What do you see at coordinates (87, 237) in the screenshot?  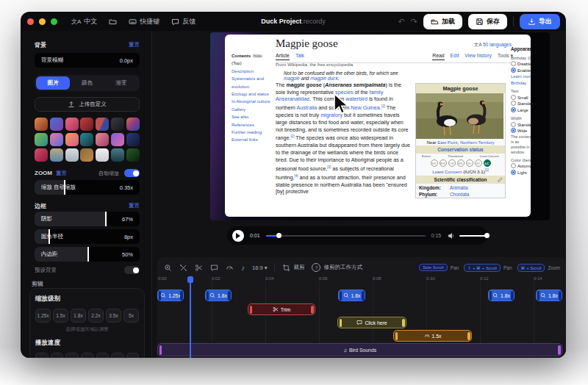 I see `corner-radius-slider: 圆角半径 8px` at bounding box center [87, 237].